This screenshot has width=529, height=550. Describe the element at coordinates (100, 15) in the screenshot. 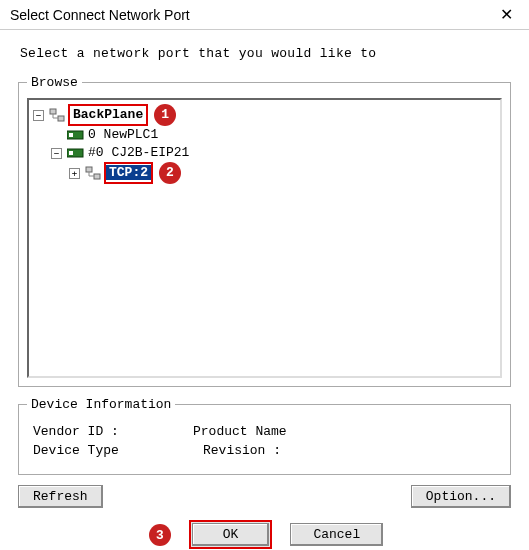

I see `window-title: Select Connect Network Port` at that location.